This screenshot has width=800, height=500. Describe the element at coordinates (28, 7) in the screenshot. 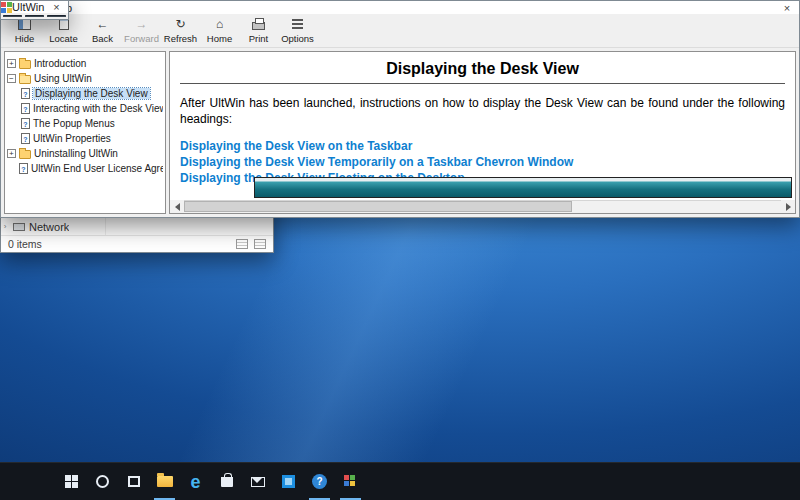

I see `window-title: UltWin` at that location.